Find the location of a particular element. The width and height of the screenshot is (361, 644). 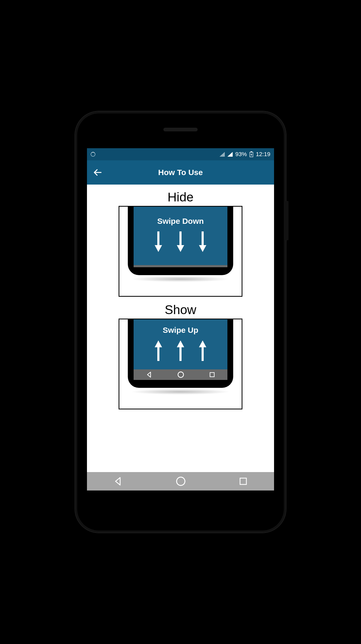

device-side-button is located at coordinates (287, 221).